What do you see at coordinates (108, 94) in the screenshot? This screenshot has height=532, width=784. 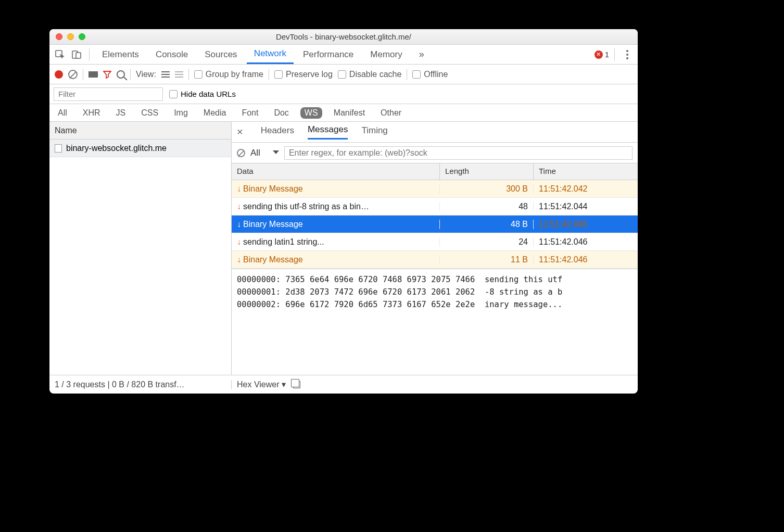 I see `filter-input` at bounding box center [108, 94].